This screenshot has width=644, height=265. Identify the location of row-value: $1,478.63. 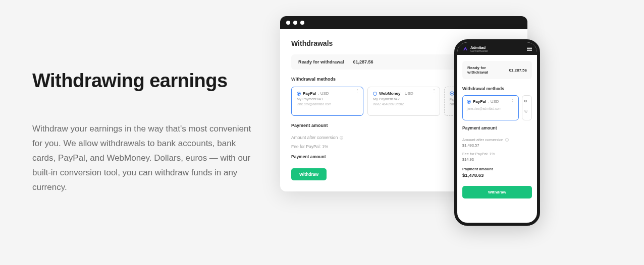
(473, 175).